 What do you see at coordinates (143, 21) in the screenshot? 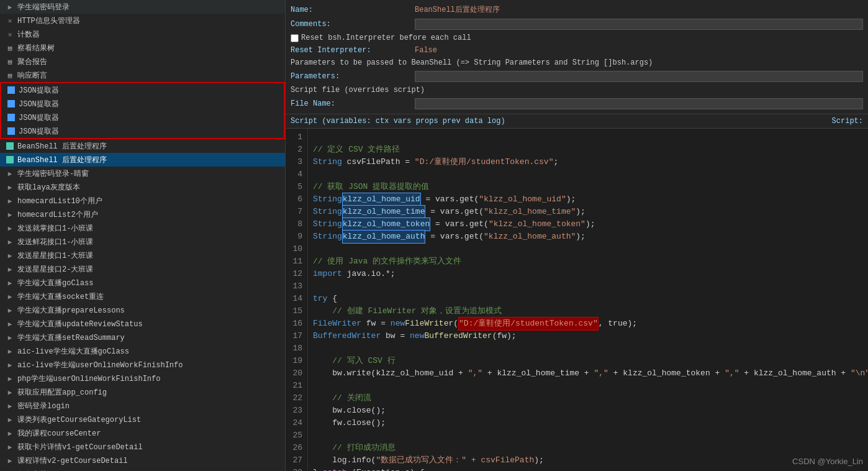
I see `sidebar-item-http-manager: ✕HTTP信息头管理器` at bounding box center [143, 21].